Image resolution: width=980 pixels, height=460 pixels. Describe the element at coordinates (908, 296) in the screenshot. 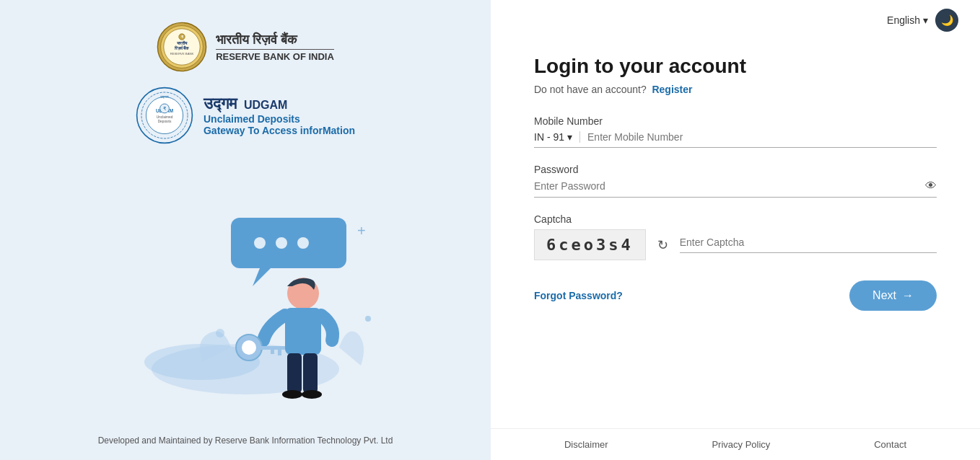

I see `arrow-right-icon: →` at that location.